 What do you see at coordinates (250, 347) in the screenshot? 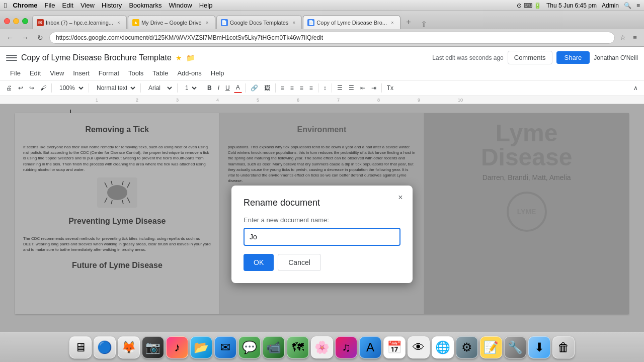
I see `dock-messages: 💬` at bounding box center [250, 347].